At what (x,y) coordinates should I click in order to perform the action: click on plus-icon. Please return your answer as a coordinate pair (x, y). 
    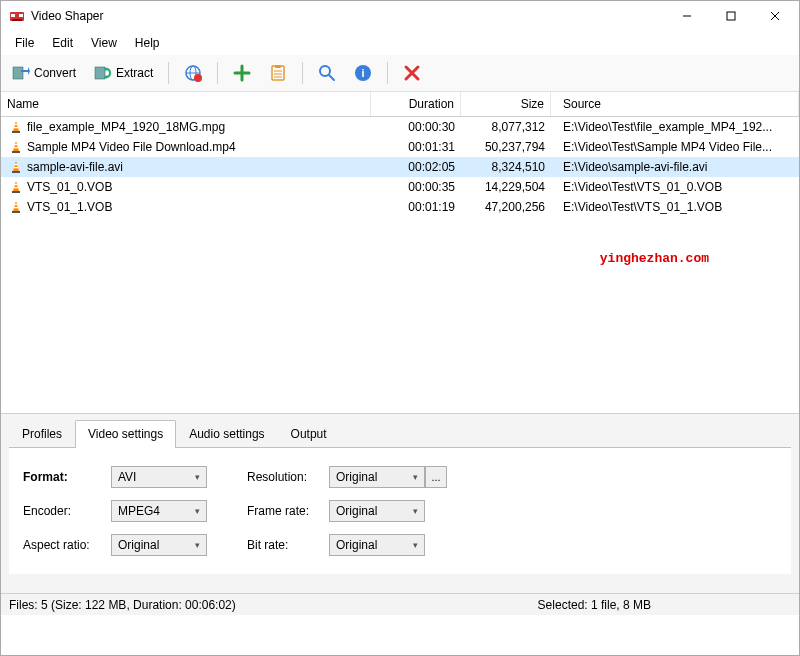
    Looking at the image, I should click on (242, 73).